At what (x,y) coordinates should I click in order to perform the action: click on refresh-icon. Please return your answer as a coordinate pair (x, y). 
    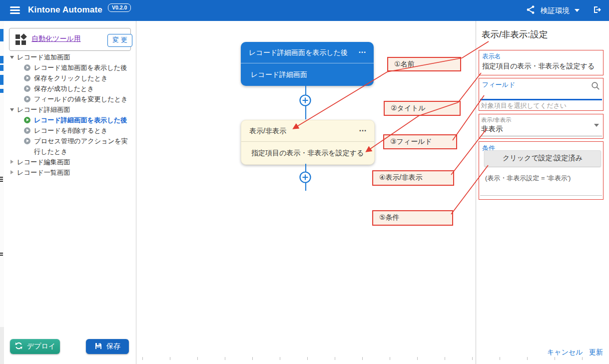
    Looking at the image, I should click on (19, 347).